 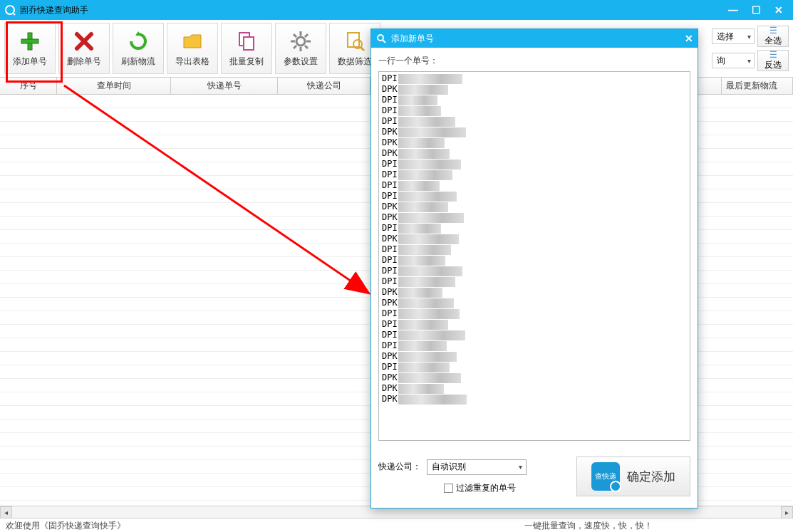 What do you see at coordinates (84, 48) in the screenshot?
I see `delete-tracking-button: 删除单号` at bounding box center [84, 48].